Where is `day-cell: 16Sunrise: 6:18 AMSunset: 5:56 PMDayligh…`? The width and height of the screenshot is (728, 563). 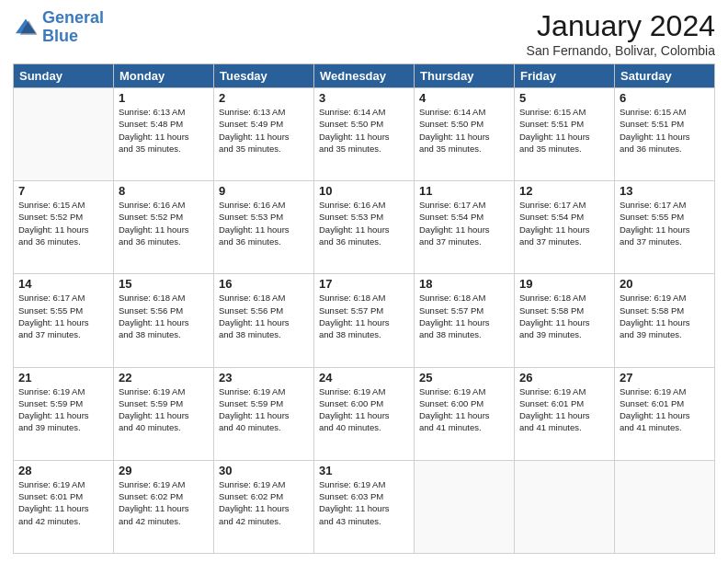
day-cell: 16Sunrise: 6:18 AMSunset: 5:56 PMDayligh… is located at coordinates (265, 320).